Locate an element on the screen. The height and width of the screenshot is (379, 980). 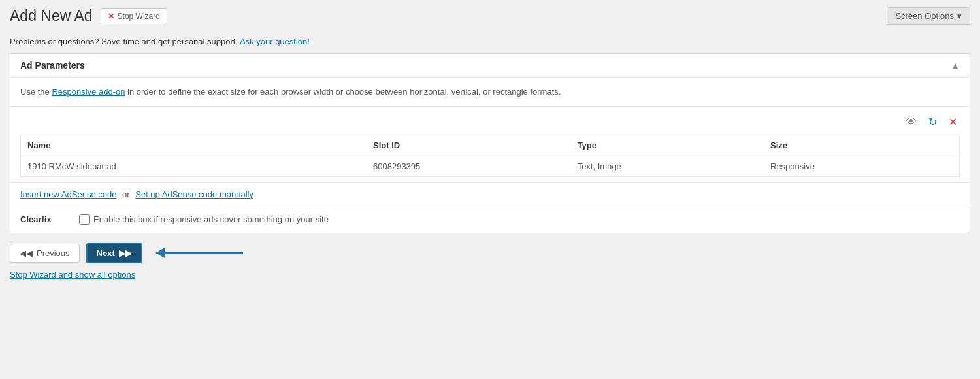
cell-name: 1910 RMcW sidebar ad is located at coordinates (194, 166).